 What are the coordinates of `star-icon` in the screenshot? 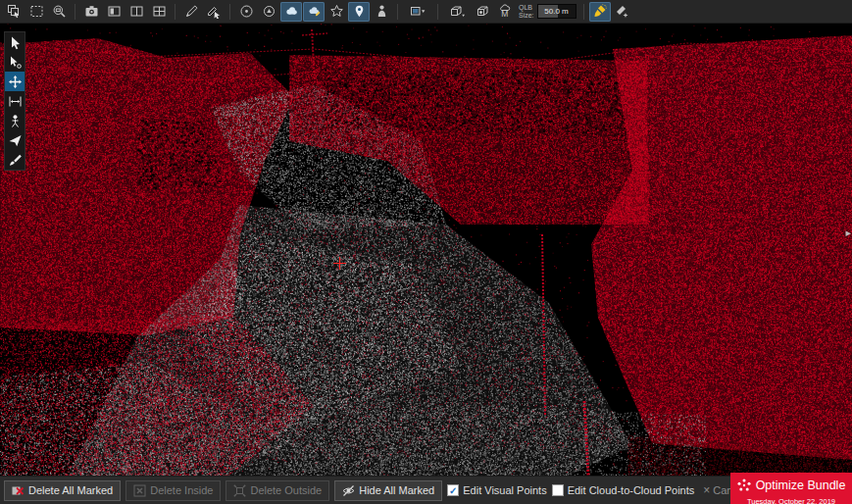 It's located at (337, 12).